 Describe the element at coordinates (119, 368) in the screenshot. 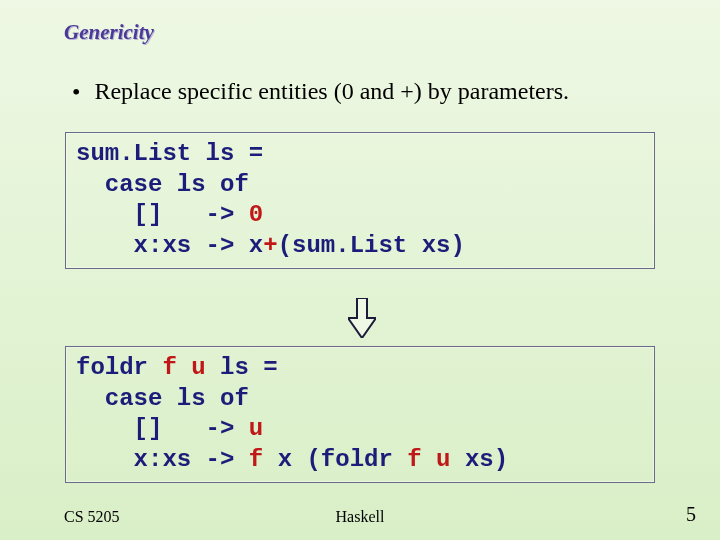

I see `code-line: foldr` at that location.